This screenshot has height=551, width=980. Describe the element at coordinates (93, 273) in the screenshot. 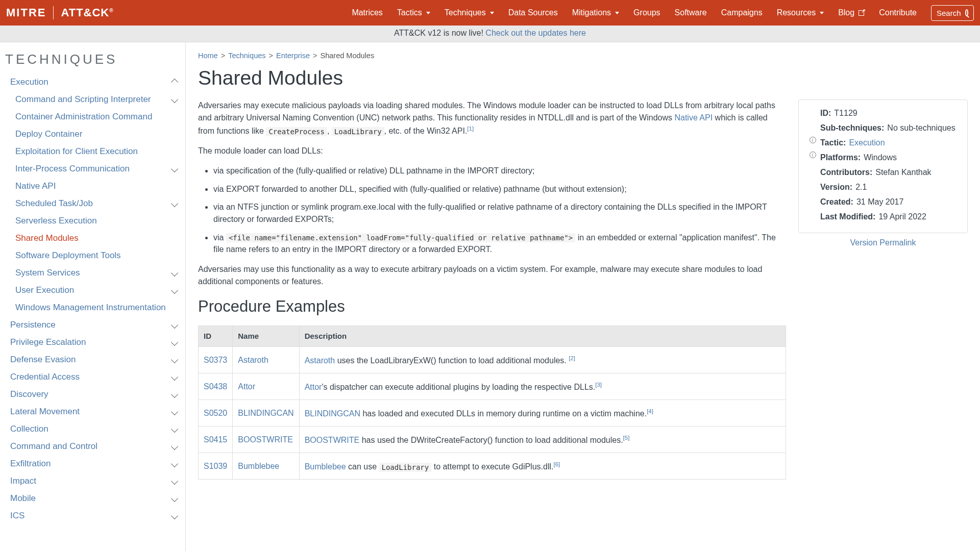

I see `sidebar-item-system-services: System Services` at that location.